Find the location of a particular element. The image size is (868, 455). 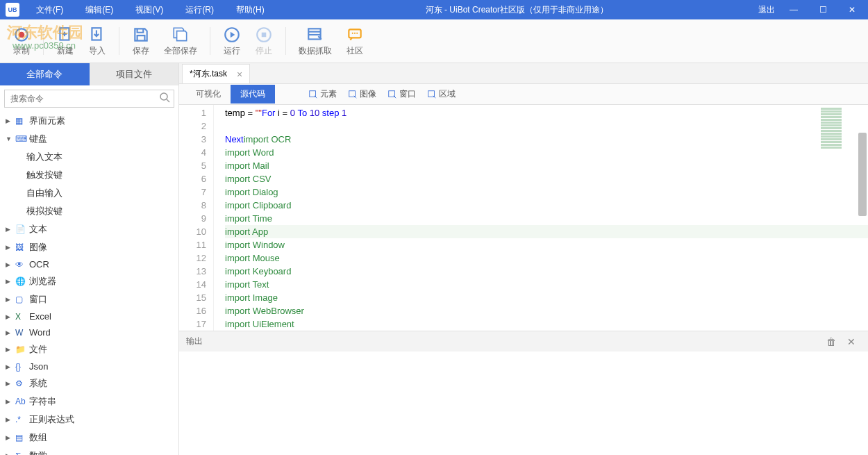

tree-item: ▶🖼图像 is located at coordinates (89, 247).